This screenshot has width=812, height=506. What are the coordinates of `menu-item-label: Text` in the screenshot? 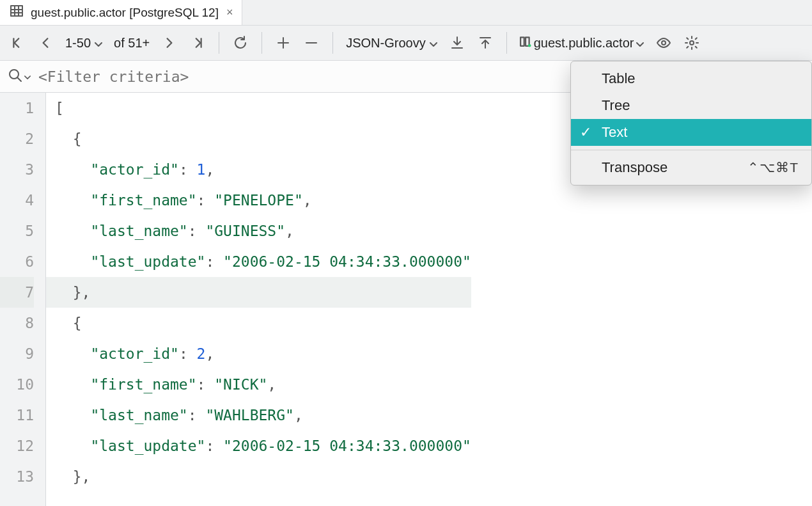 It's located at (614, 132).